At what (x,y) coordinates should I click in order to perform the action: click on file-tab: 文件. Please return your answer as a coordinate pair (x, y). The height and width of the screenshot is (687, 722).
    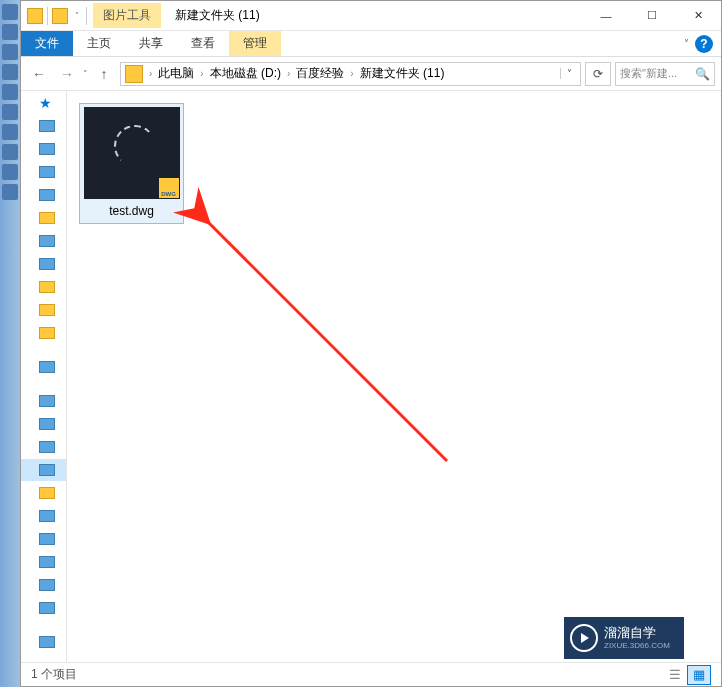
    Looking at the image, I should click on (47, 44).